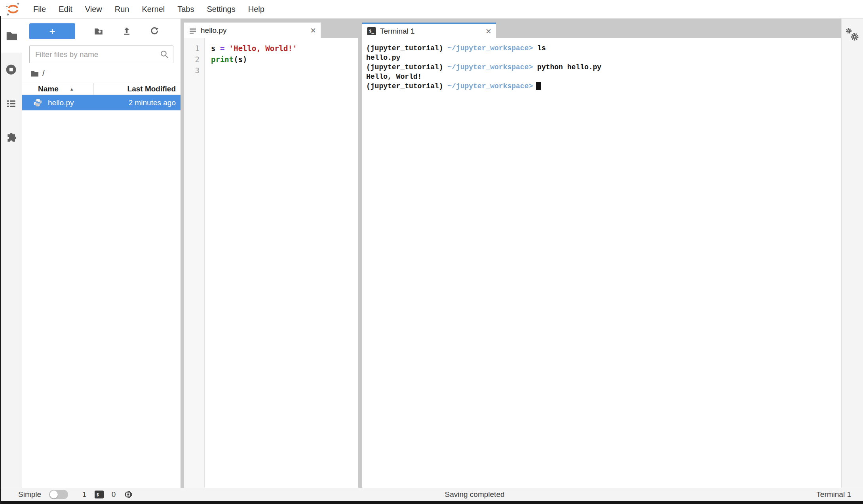 This screenshot has height=504, width=863. What do you see at coordinates (30, 495) in the screenshot?
I see `simple-mode-label: Simple` at bounding box center [30, 495].